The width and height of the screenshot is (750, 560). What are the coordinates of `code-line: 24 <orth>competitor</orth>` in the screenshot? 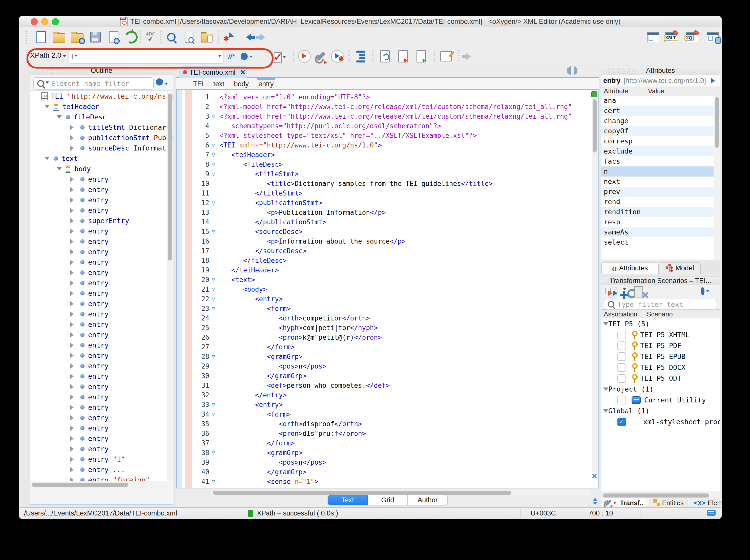 It's located at (388, 318).